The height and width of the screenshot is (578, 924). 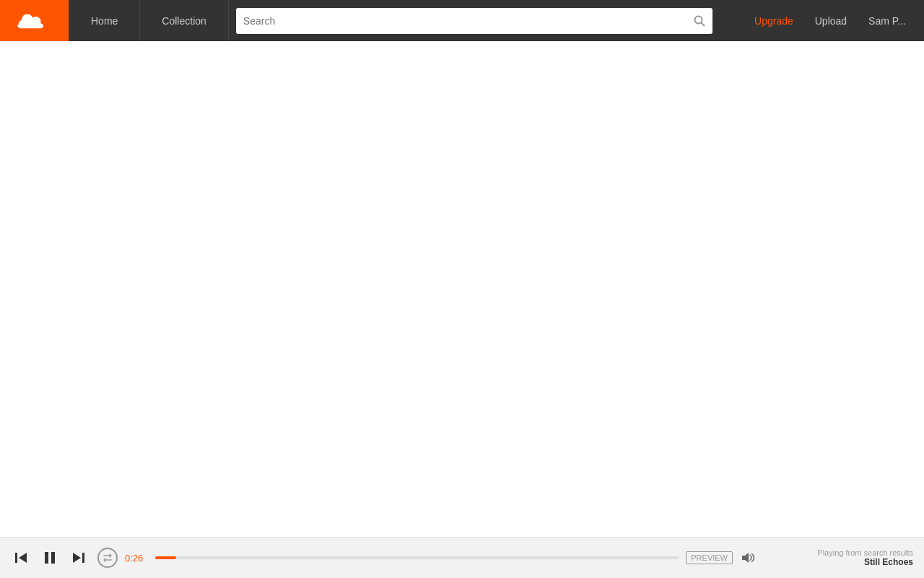 What do you see at coordinates (462, 558) in the screenshot?
I see `player-bar: 0:26 PREVIEW Playing from search results…` at bounding box center [462, 558].